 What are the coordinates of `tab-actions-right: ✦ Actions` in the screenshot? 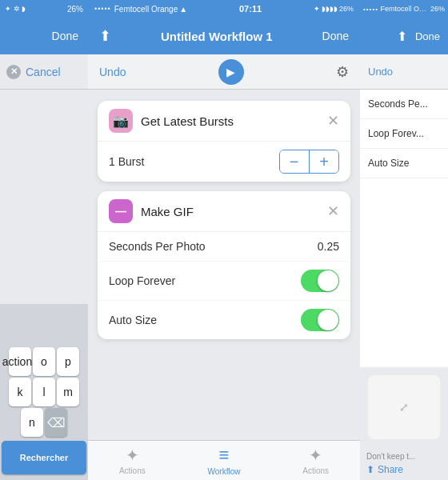 It's located at (315, 461).